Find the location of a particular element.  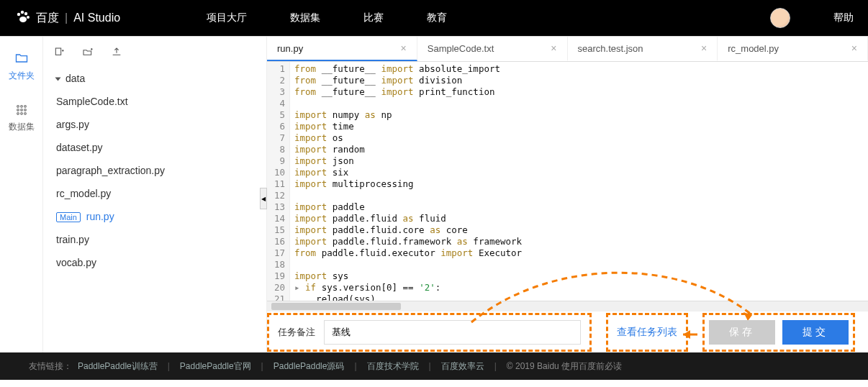

tree-folder-label: data is located at coordinates (75, 78).